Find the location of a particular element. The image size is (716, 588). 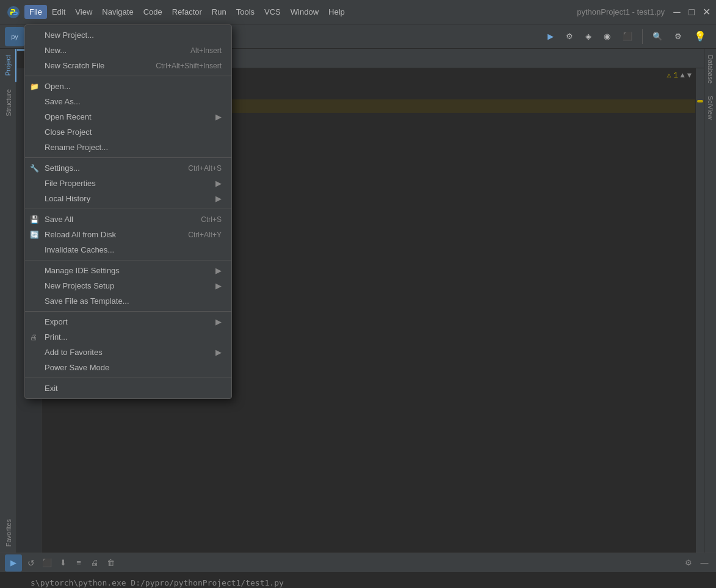

menu-window: Window is located at coordinates (305, 12).